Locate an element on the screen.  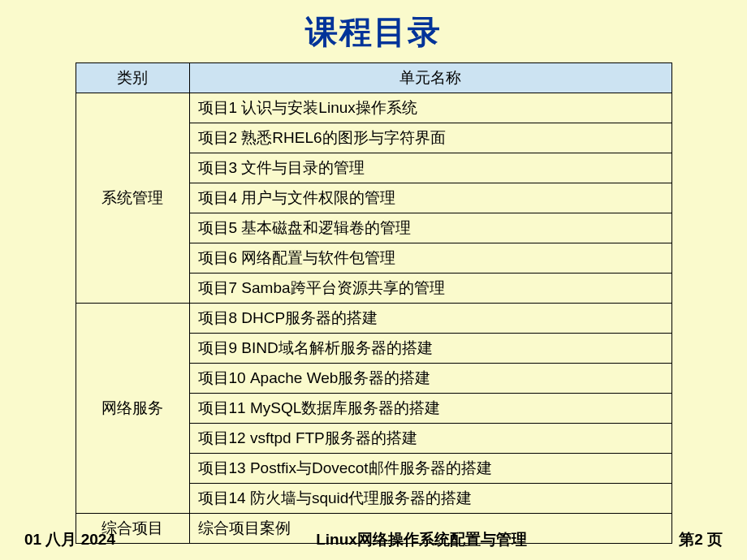
footer-date: 01 八月 2024 is located at coordinates (70, 540).